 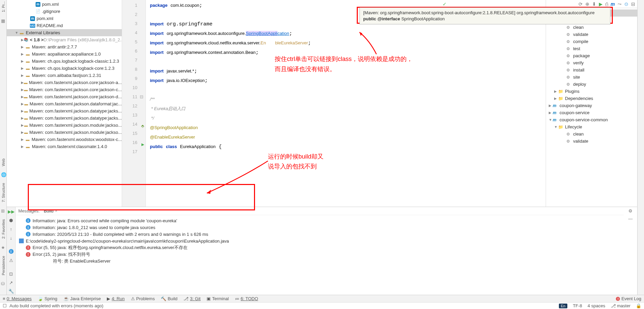 What do you see at coordinates (319, 227) in the screenshot?
I see `message-line: iInformation: javac 1.8.0_212 was used t…` at bounding box center [319, 227].